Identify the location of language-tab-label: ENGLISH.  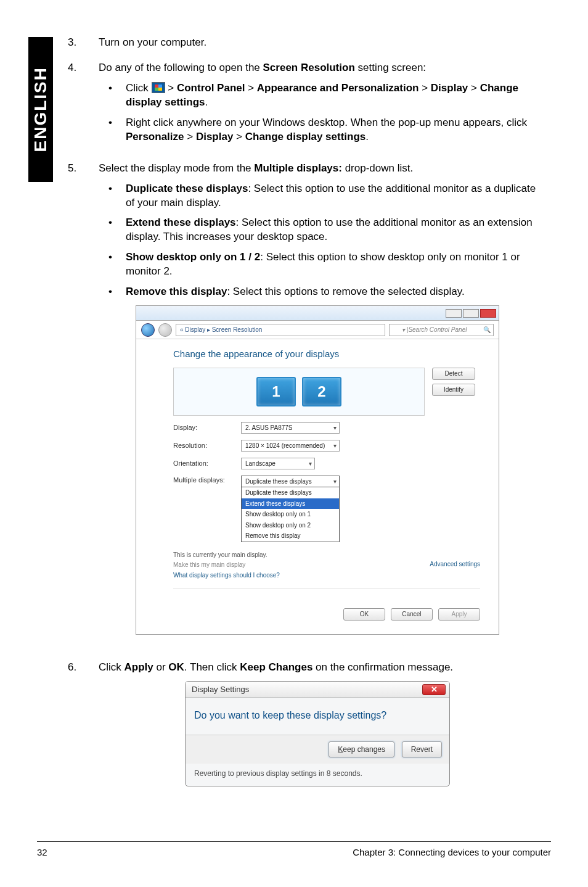
(41, 109).